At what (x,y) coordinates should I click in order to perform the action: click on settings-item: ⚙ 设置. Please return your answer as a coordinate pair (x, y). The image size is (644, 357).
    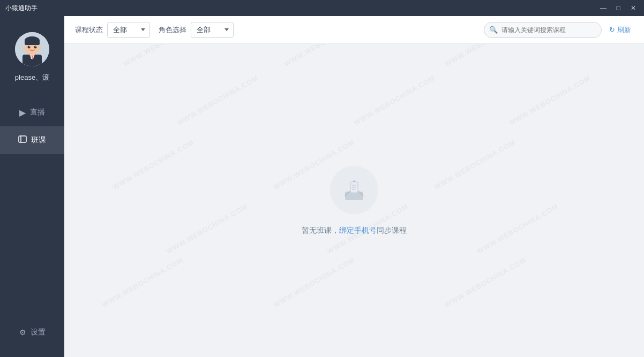
    Looking at the image, I should click on (32, 332).